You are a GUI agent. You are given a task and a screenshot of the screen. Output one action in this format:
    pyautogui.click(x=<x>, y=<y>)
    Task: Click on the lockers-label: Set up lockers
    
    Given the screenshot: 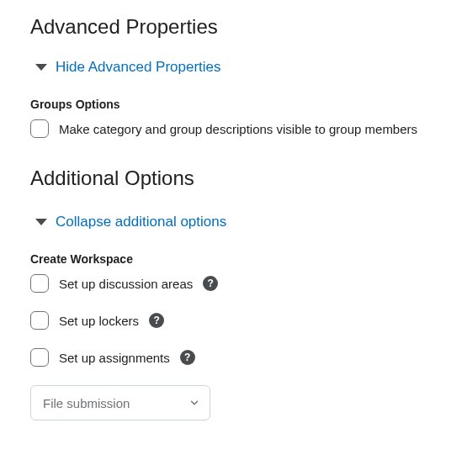 What is the action you would take?
    pyautogui.click(x=99, y=321)
    